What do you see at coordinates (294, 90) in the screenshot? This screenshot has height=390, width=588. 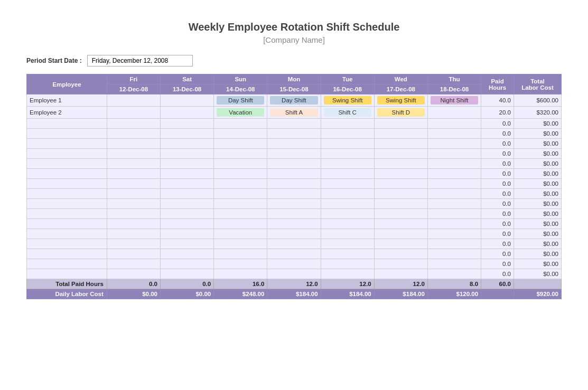 I see `header-mon-date: 15-Dec-08` at bounding box center [294, 90].